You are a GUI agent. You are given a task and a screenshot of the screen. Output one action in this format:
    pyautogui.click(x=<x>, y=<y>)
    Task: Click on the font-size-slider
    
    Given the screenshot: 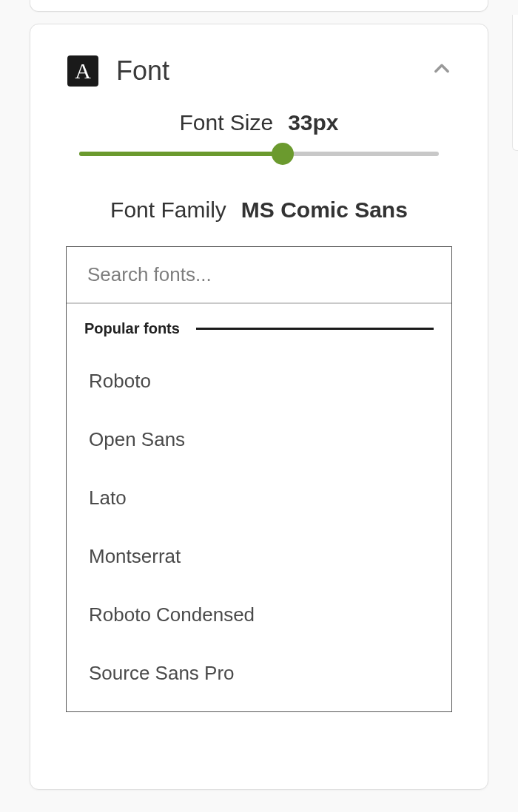 What is the action you would take?
    pyautogui.click(x=259, y=154)
    